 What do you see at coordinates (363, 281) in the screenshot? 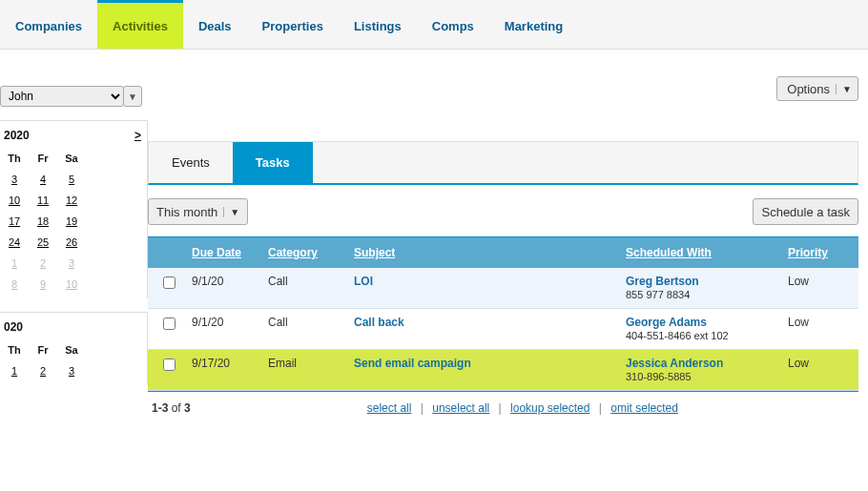
I see `cell-subject-link: LOI` at bounding box center [363, 281].